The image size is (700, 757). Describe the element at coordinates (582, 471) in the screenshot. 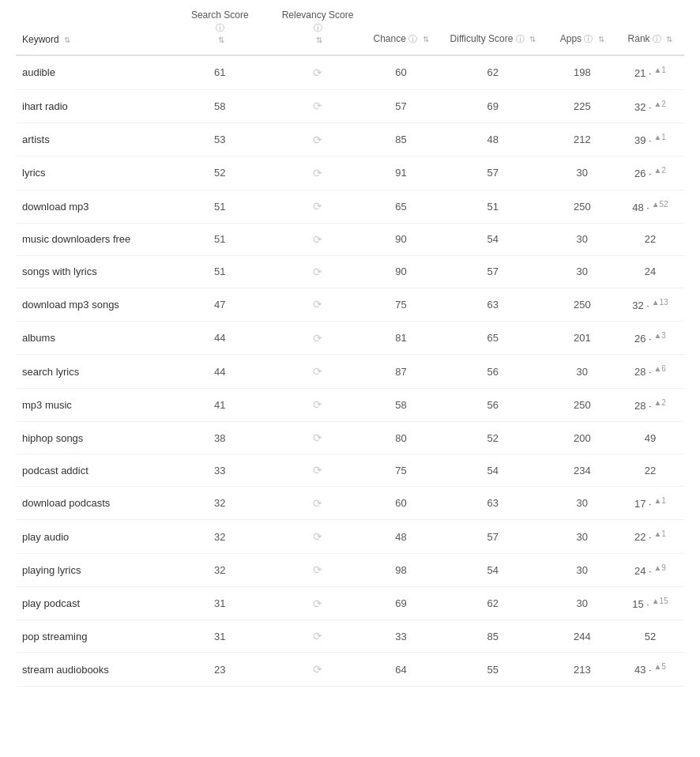

I see `cell-apps: 234` at that location.